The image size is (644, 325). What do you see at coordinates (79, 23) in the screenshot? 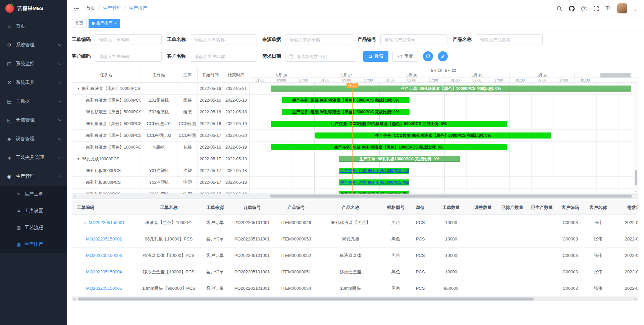
I see `tab-home: 首页` at bounding box center [79, 23].